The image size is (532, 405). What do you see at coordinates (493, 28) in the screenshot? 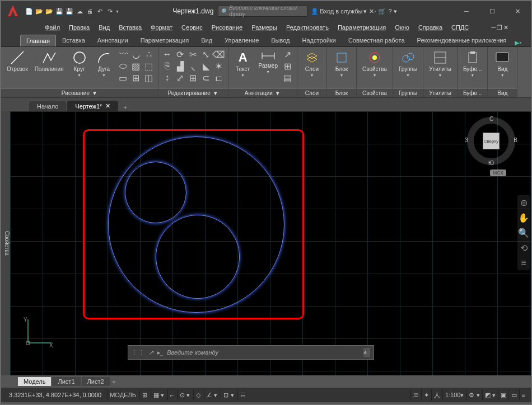
I see `mdi-minimize: ─` at bounding box center [493, 28].